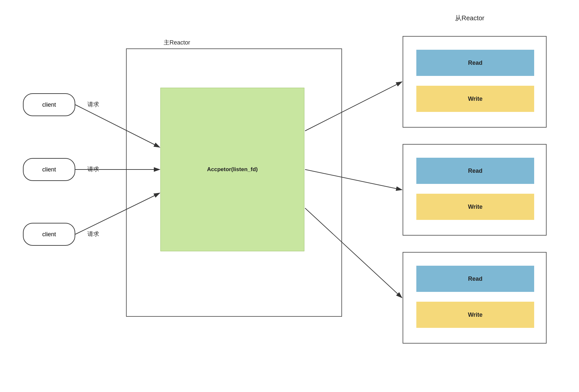 The width and height of the screenshot is (579, 392). Describe the element at coordinates (475, 207) in the screenshot. I see `write-box-2: Write` at that location.